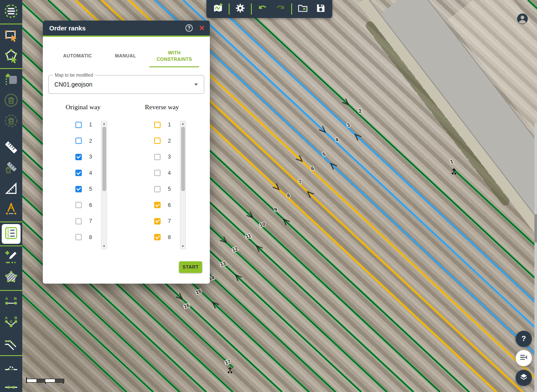 The width and height of the screenshot is (537, 392). What do you see at coordinates (11, 210) in the screenshot?
I see `compass-icon` at bounding box center [11, 210].